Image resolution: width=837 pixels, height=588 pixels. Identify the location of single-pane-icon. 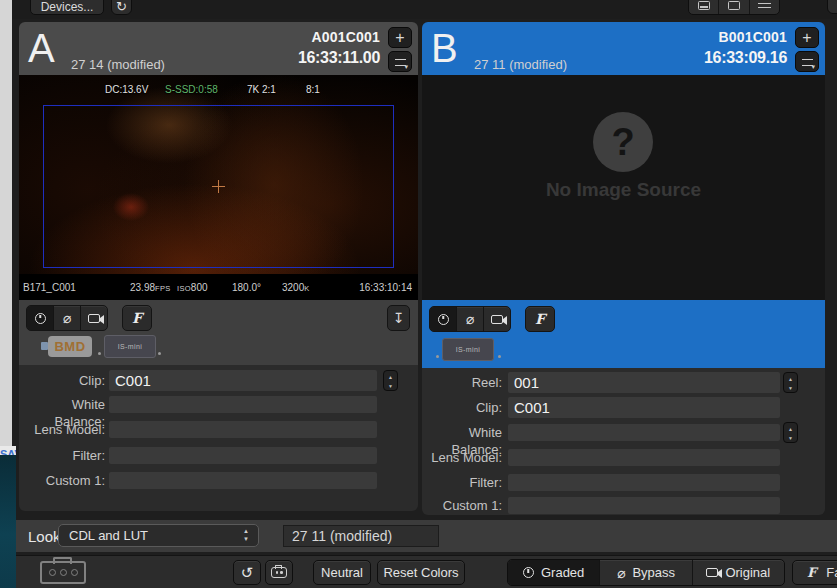
(704, 6).